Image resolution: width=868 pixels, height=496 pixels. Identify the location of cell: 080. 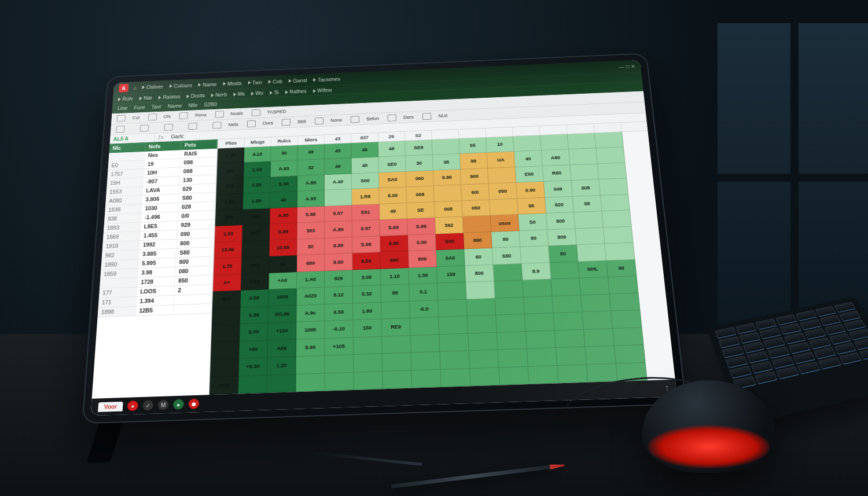
(194, 271).